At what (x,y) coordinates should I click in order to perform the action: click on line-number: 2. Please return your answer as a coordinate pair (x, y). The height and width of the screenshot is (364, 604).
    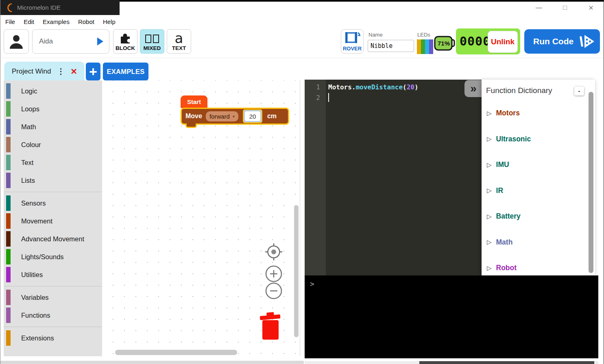
    Looking at the image, I should click on (315, 98).